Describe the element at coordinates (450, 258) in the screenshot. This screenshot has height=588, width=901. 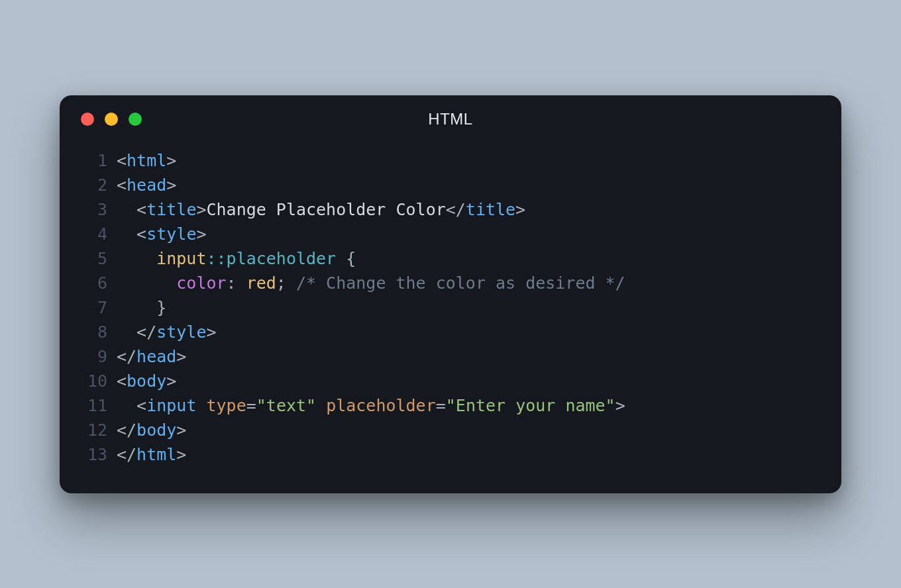
I see `code-line: 5 input::placeholder {` at that location.